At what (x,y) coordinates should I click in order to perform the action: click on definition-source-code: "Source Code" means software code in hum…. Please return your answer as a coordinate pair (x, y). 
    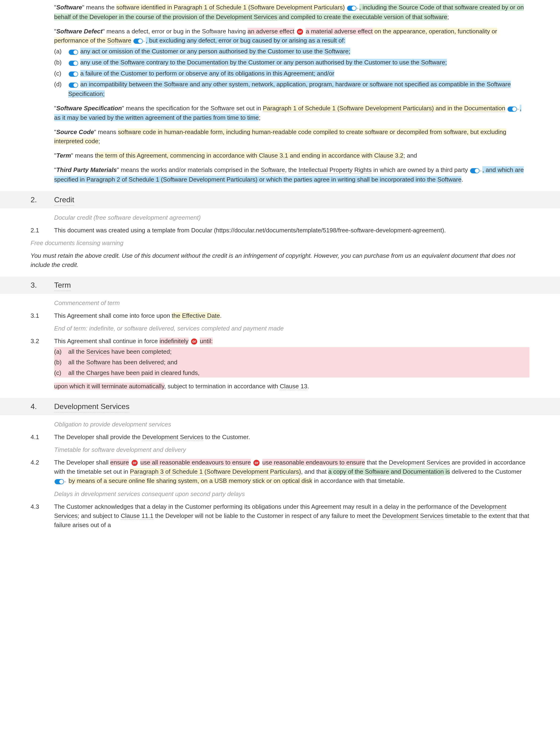
    Looking at the image, I should click on (292, 137).